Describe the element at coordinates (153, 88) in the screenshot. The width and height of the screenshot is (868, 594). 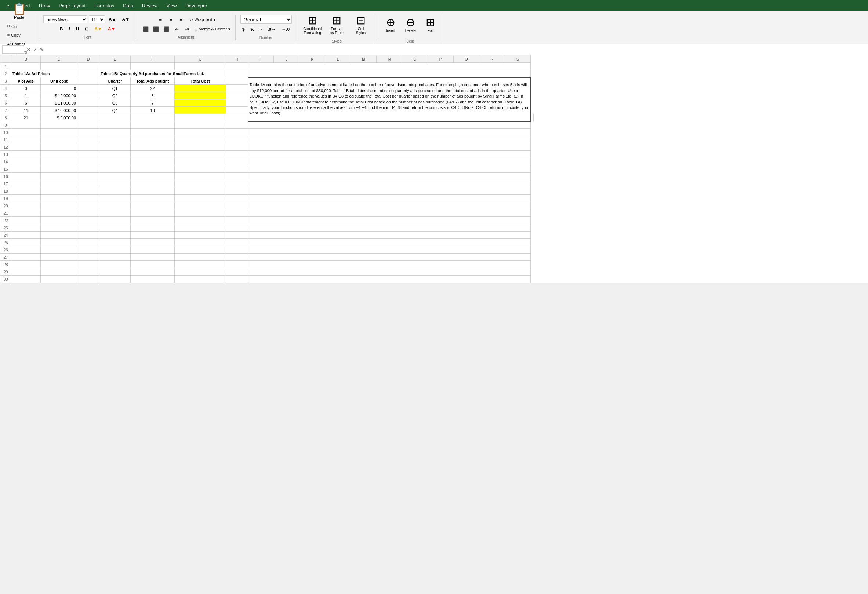
I see `cell-f4: 22` at that location.